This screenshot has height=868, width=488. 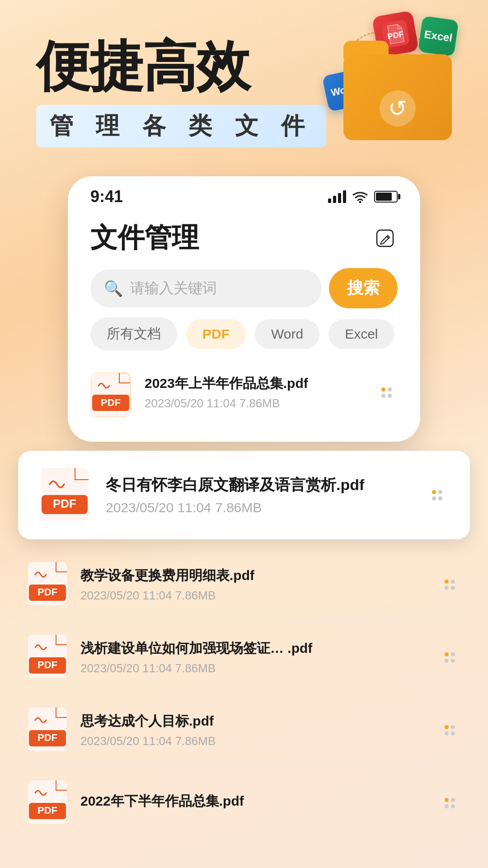 I want to click on signal-icon, so click(x=337, y=197).